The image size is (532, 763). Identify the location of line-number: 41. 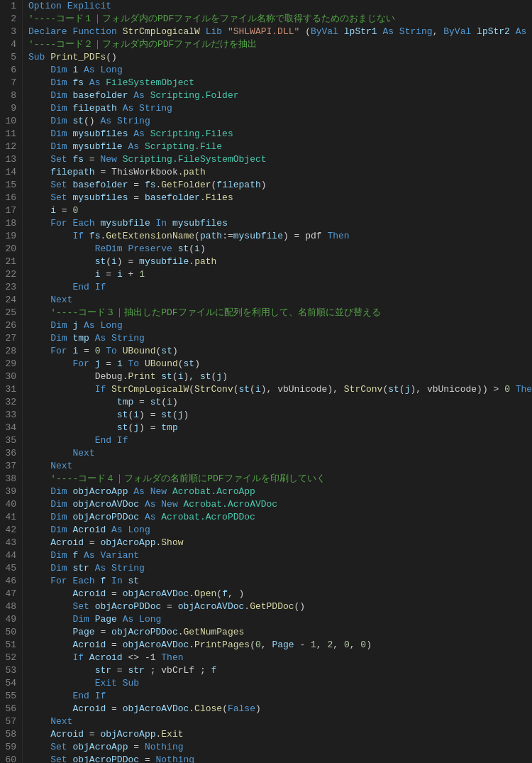
(10, 517).